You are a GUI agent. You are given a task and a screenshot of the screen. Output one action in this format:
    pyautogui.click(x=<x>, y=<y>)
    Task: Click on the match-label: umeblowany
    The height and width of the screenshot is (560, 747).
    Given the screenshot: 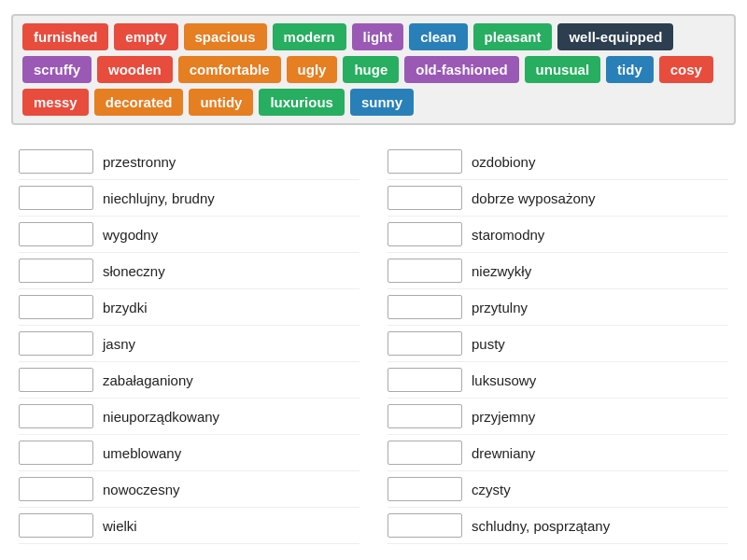 What is the action you would take?
    pyautogui.click(x=142, y=454)
    